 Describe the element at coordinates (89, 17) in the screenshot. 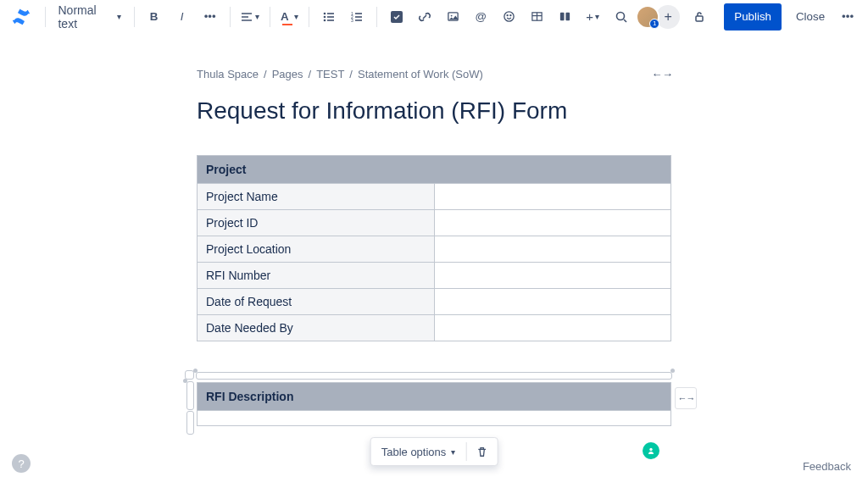

I see `text-style-dropdown: Normal text ▾` at that location.